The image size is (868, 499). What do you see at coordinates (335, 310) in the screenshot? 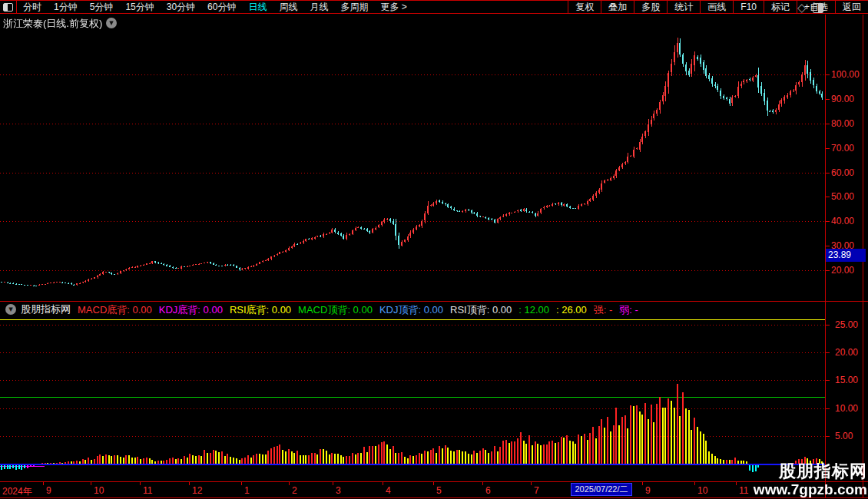
I see `indicator-field: MACD顶背: 0.00` at bounding box center [335, 310].